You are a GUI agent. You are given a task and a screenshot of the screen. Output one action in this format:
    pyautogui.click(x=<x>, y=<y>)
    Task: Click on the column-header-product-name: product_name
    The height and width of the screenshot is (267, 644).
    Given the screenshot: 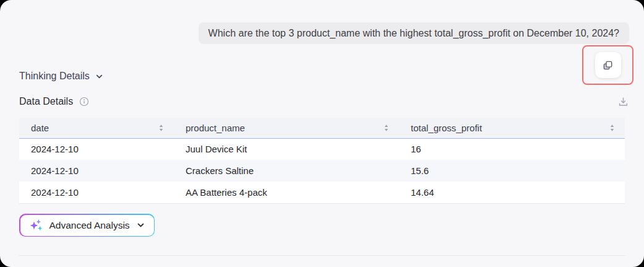 What is the action you would take?
    pyautogui.click(x=286, y=128)
    